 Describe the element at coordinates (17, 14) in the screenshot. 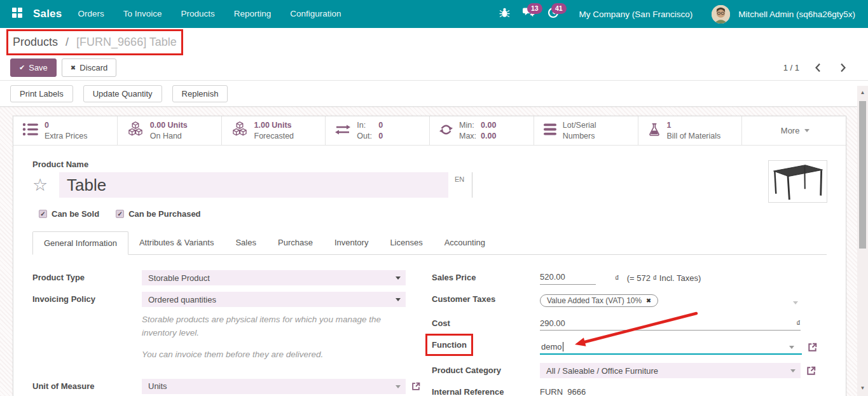

I see `apps-menu-button` at that location.